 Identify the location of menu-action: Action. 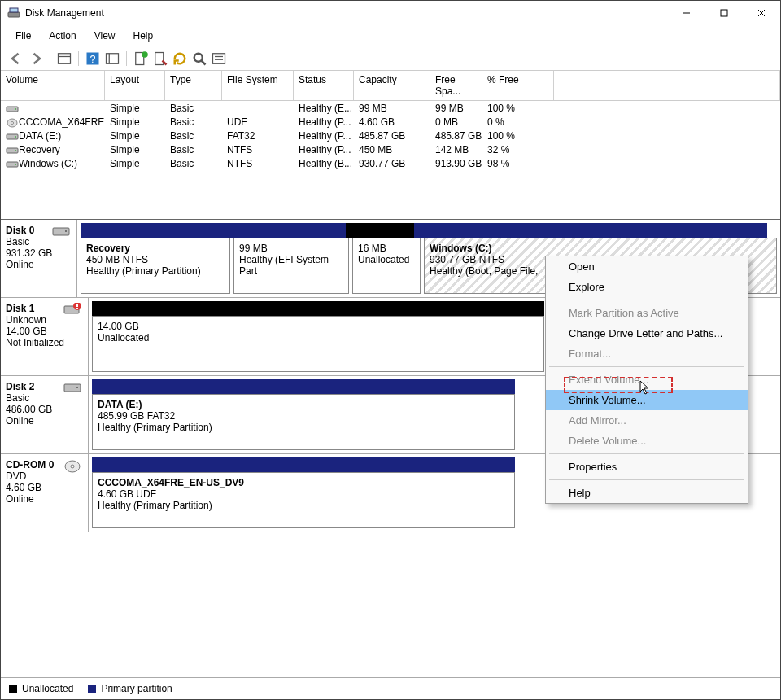
(62, 36).